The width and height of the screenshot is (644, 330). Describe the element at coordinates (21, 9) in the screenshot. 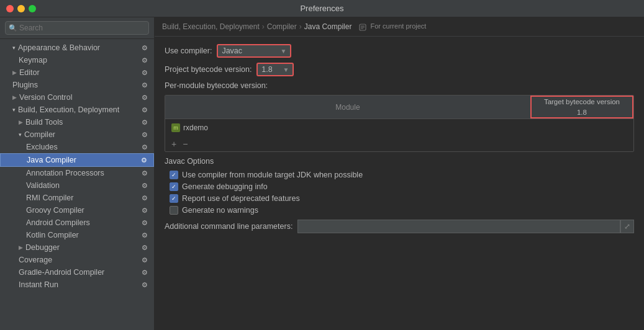

I see `minimize-button` at that location.